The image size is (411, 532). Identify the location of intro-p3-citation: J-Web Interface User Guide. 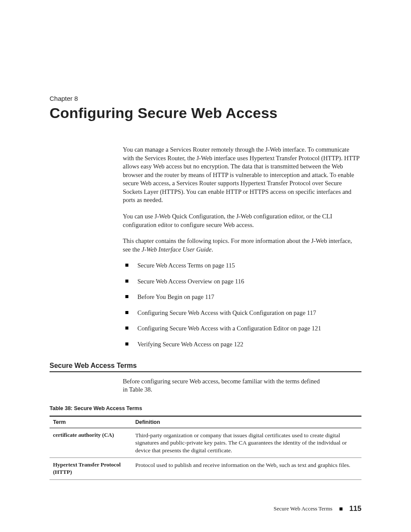
(177, 249).